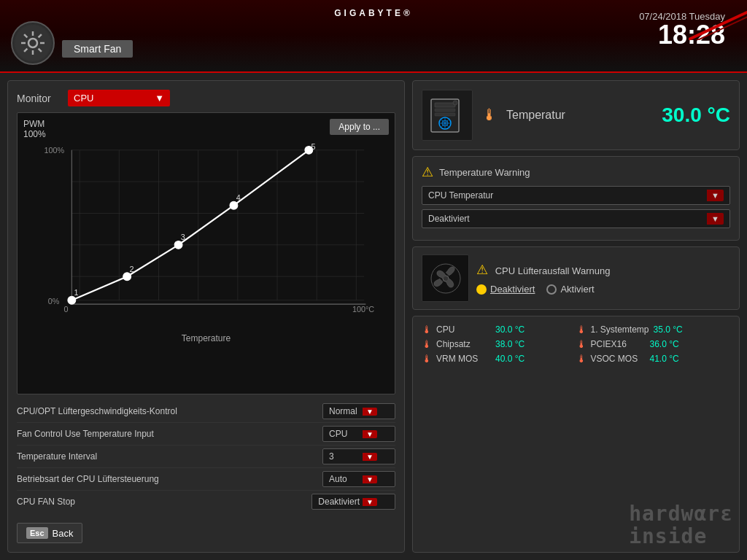 The image size is (747, 560). I want to click on svg-text: 1, so click(77, 292).